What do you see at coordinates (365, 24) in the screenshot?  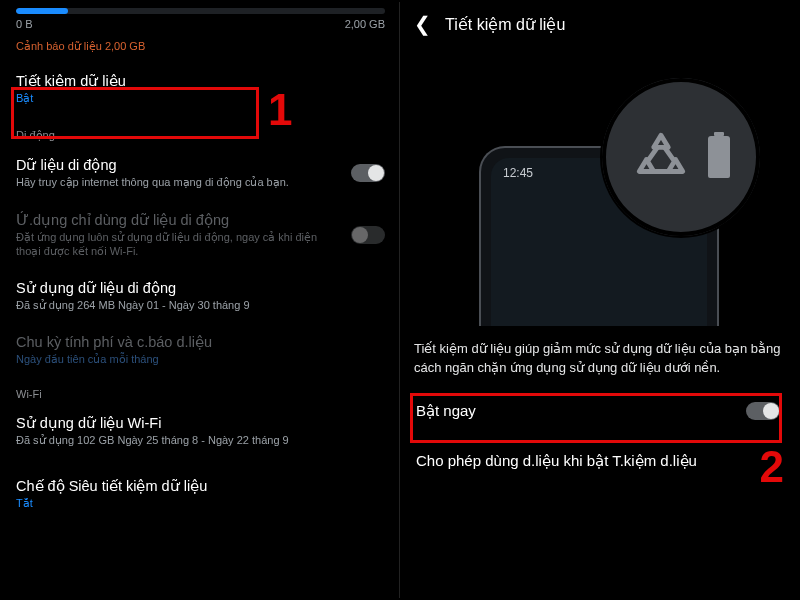 I see `progress-end-label: 2,00 GB` at bounding box center [365, 24].